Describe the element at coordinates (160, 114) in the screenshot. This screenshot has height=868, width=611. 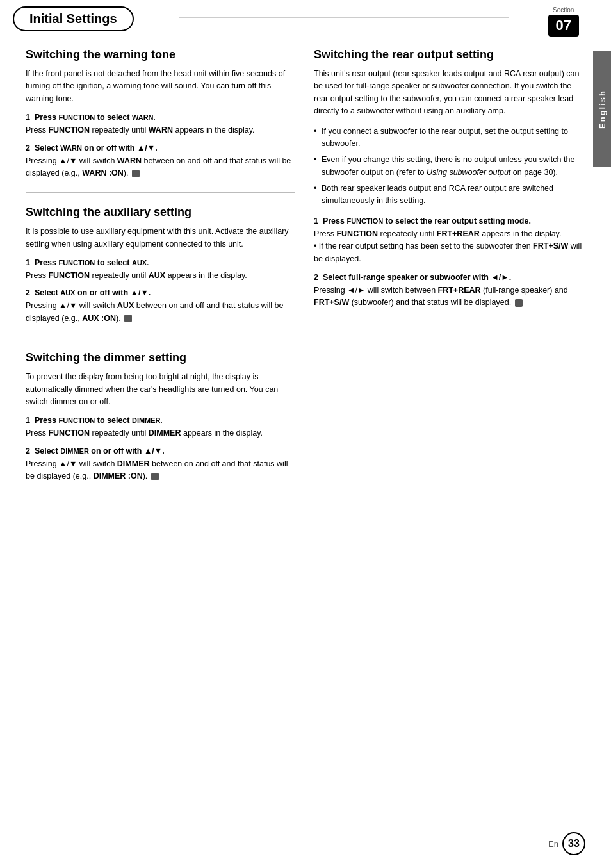
I see `section-warning-tone: Switching the warning tone If the front …` at that location.